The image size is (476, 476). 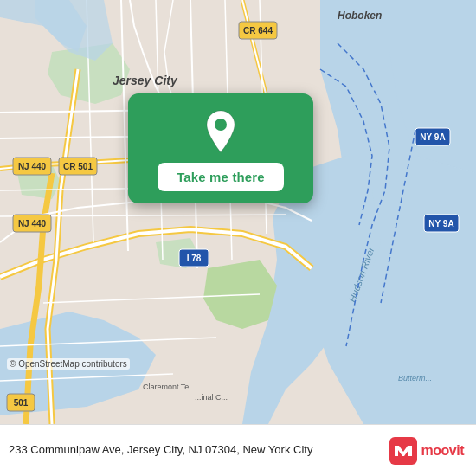 What do you see at coordinates (238, 450) in the screenshot?
I see `bottom-bar: 233 Communipaw Ave, Jersey City, NJ 0730…` at bounding box center [238, 450].